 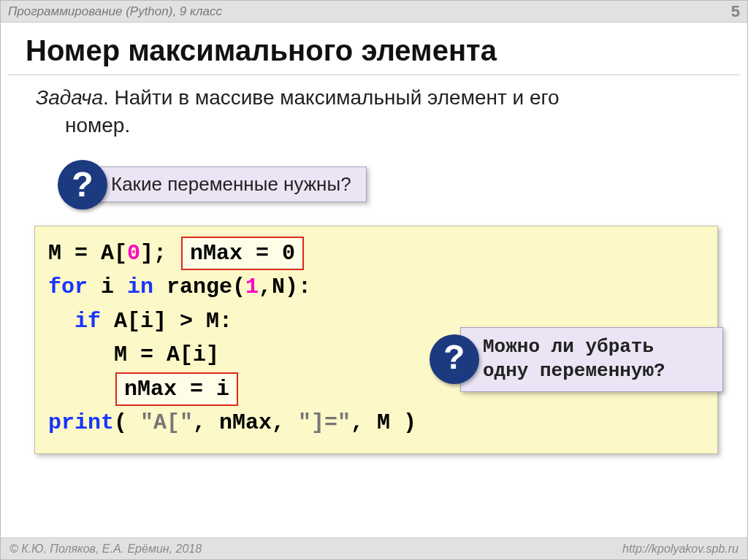 What do you see at coordinates (332, 98) in the screenshot?
I see `task-text-1: . Найти в массиве максимальный элемент и…` at bounding box center [332, 98].